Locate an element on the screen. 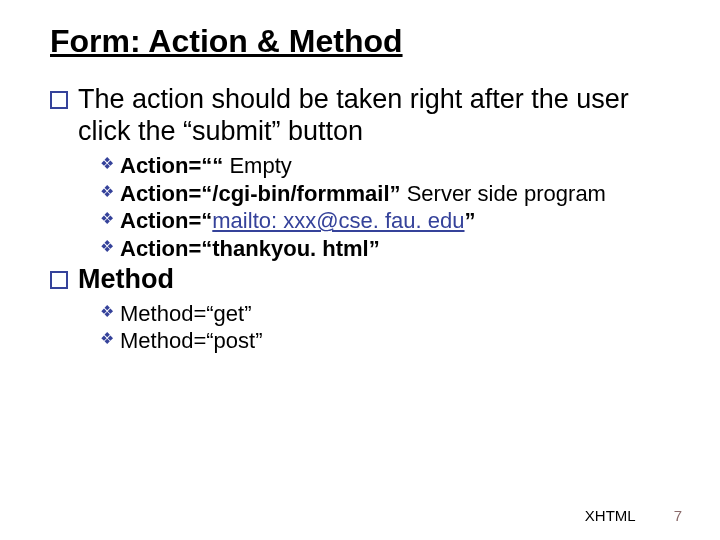 This screenshot has height=540, width=720. bullet-text: Action=“mailto: xxx@cse. fau. edu” is located at coordinates (298, 221).